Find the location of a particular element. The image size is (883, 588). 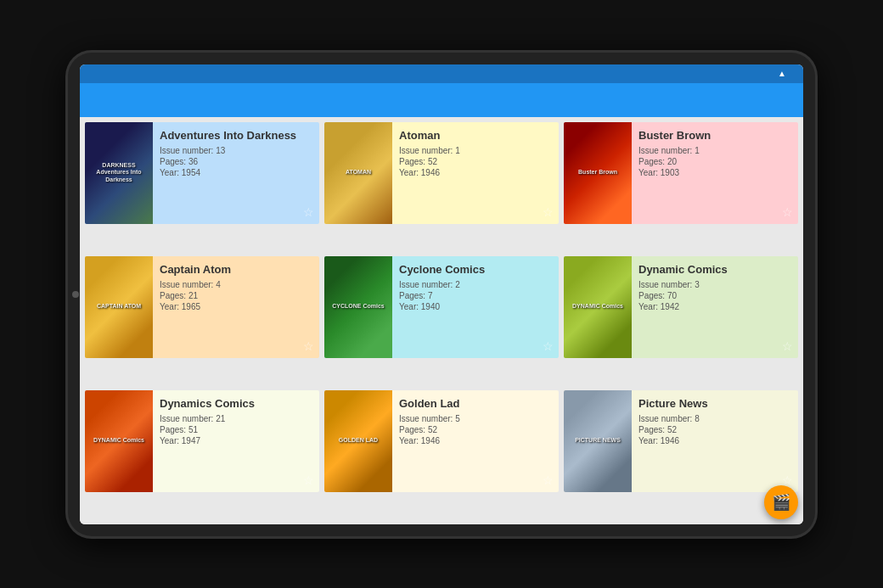

comic-pages-picture: Pages: 52 is located at coordinates (715, 429).